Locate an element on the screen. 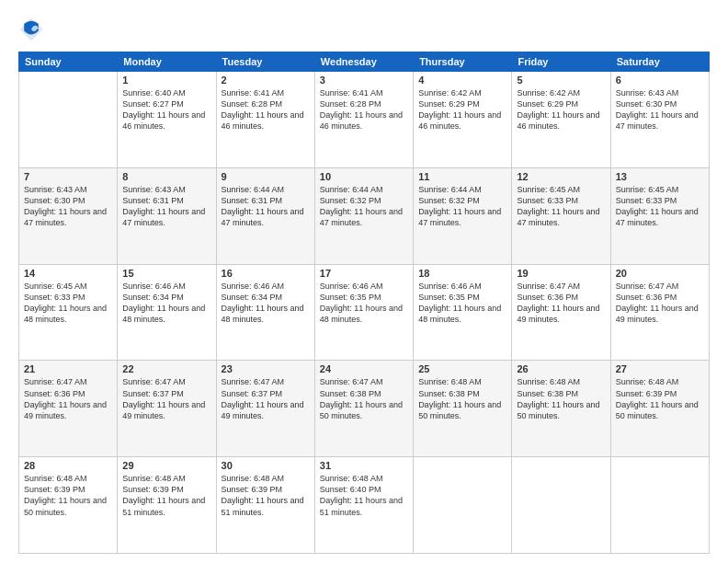 This screenshot has height=563, width=728. col-header-thursday: Thursday is located at coordinates (463, 63).